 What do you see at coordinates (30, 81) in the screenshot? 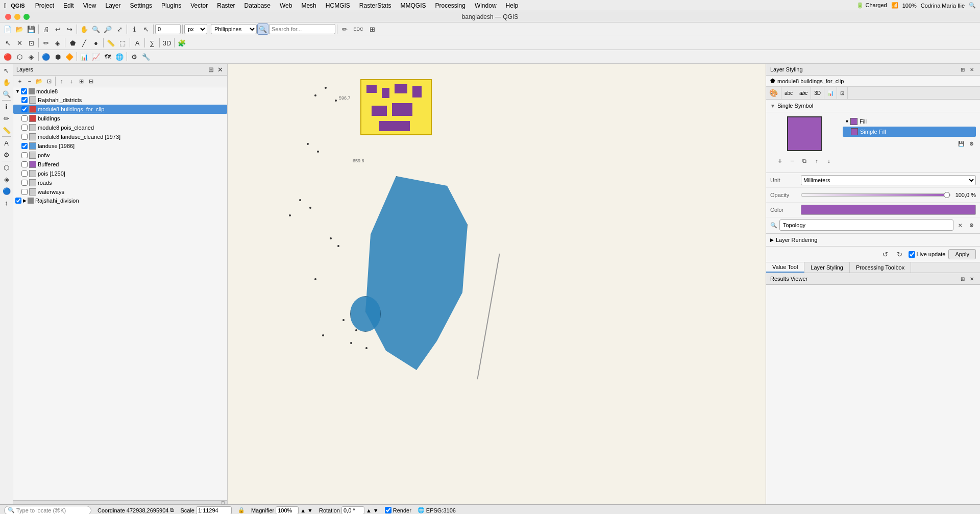
I see `layers-remove-btn: −` at bounding box center [30, 81].